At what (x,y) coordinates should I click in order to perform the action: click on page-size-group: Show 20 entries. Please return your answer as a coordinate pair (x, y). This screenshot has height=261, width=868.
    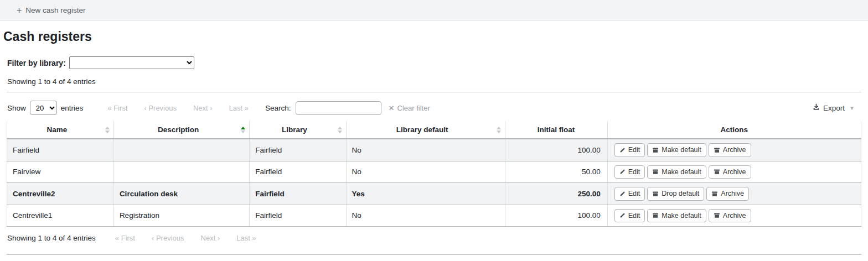
    Looking at the image, I should click on (45, 108).